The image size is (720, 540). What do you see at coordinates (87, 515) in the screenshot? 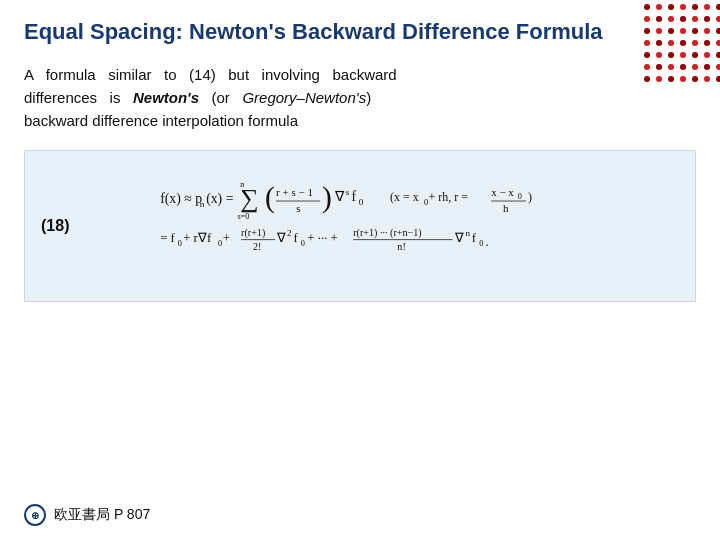
I see `footer: ⊕ 欧亚書局 P 807` at bounding box center [87, 515].